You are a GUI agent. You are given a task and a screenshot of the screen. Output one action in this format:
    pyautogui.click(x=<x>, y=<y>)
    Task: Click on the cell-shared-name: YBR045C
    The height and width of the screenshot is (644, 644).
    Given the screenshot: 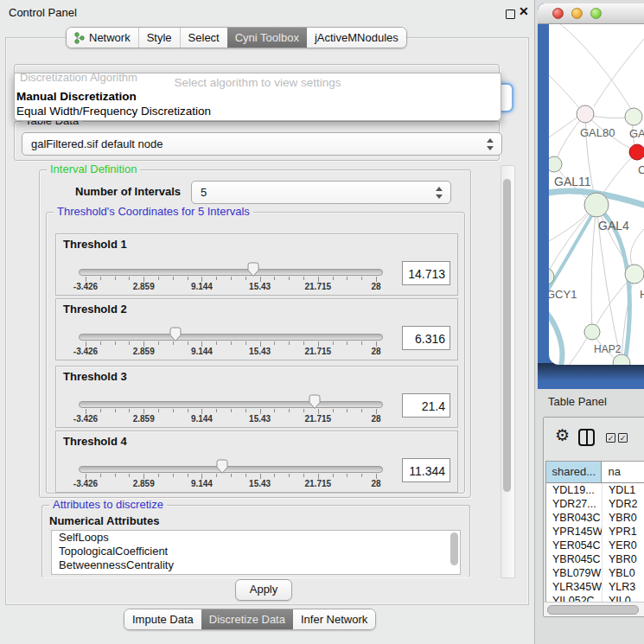 What is the action you would take?
    pyautogui.click(x=574, y=559)
    